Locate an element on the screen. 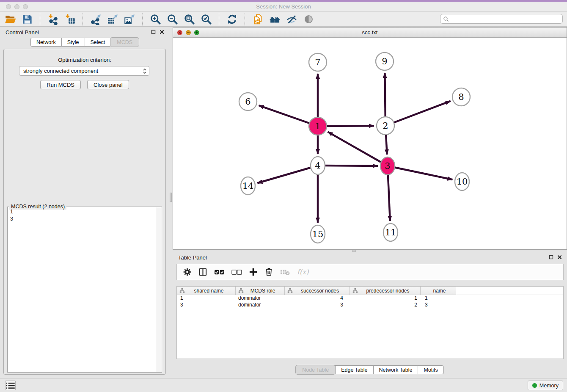  result-scrollbar is located at coordinates (159, 290).